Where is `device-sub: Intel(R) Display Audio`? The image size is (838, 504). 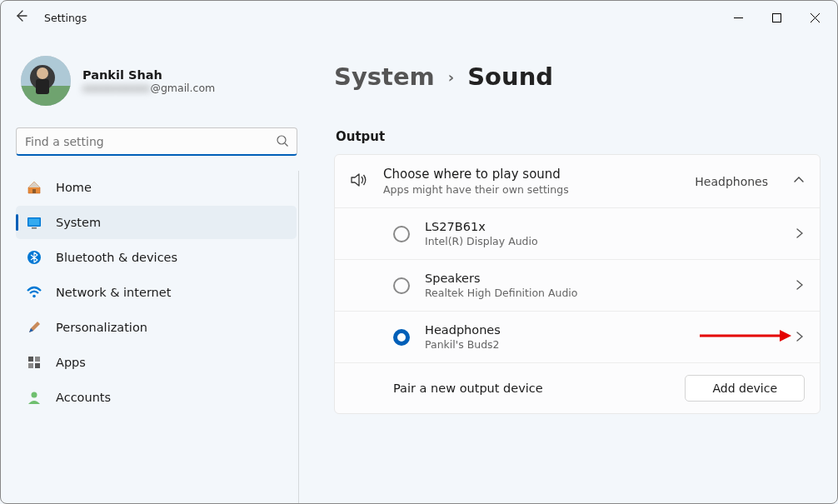
device-sub: Intel(R) Display Audio is located at coordinates (602, 242).